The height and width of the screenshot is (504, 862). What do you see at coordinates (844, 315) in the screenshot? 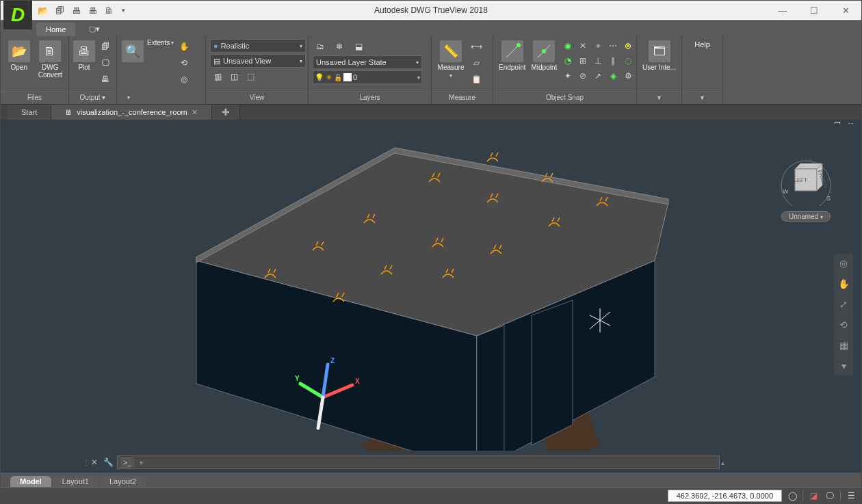
I see `navigation-bar: ◎ ✋ ⤢ ⟲ ▦ ▾` at bounding box center [844, 315].